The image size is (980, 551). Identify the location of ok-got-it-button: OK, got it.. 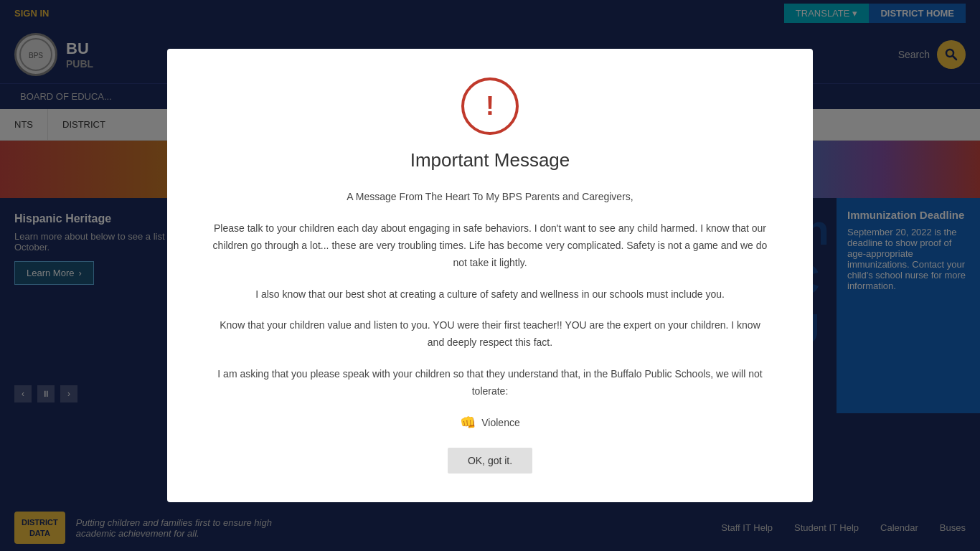
(490, 461).